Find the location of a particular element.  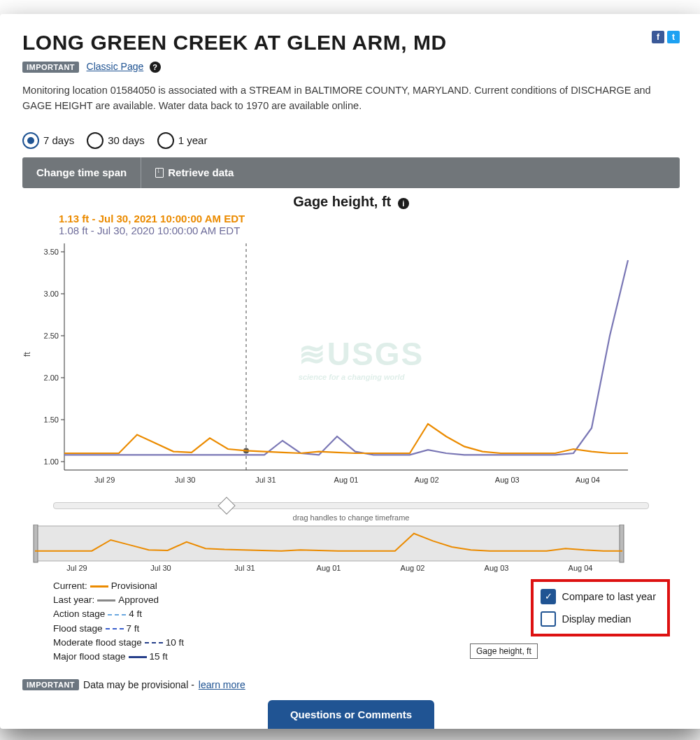

chart-toolbar: Change time span Retrieve data is located at coordinates (351, 173).